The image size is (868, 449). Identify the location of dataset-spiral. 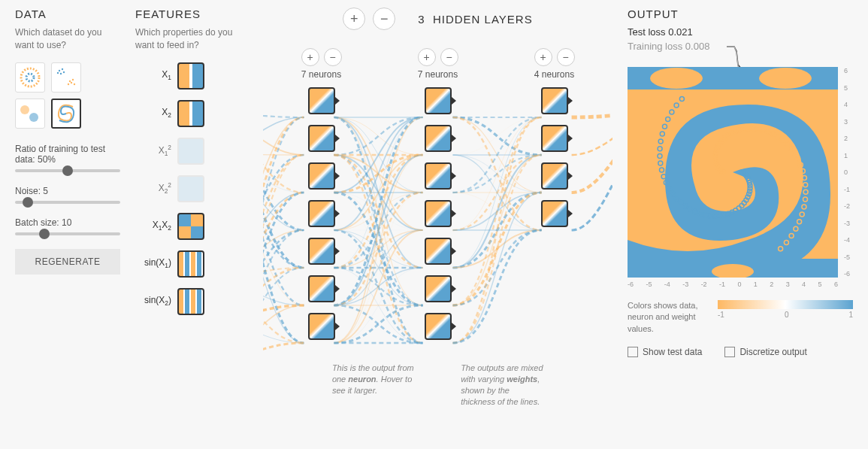
(66, 114).